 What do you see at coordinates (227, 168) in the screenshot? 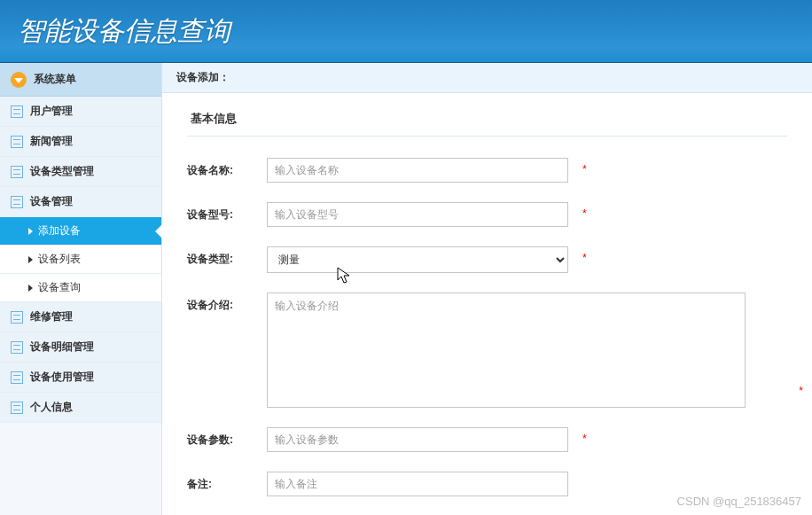
I see `label-device-name: 设备名称:` at bounding box center [227, 168].